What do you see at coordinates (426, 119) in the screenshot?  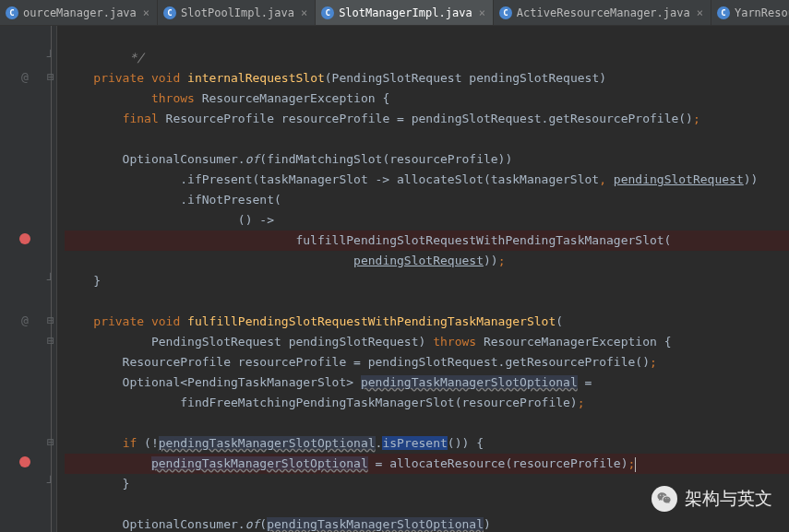 I see `code-line: final ResourceProfile resourceProfile = …` at bounding box center [426, 119].